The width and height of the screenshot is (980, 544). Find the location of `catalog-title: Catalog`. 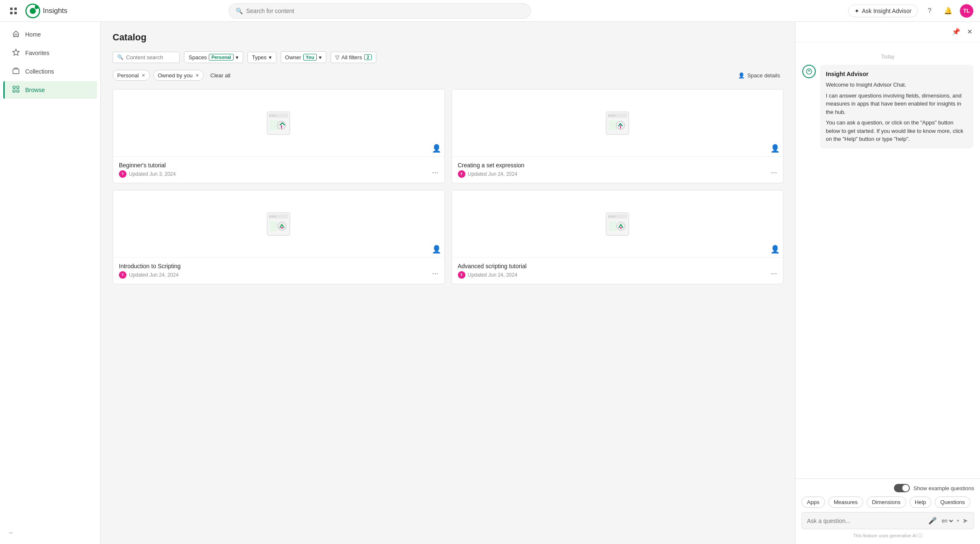

catalog-title: Catalog is located at coordinates (448, 37).